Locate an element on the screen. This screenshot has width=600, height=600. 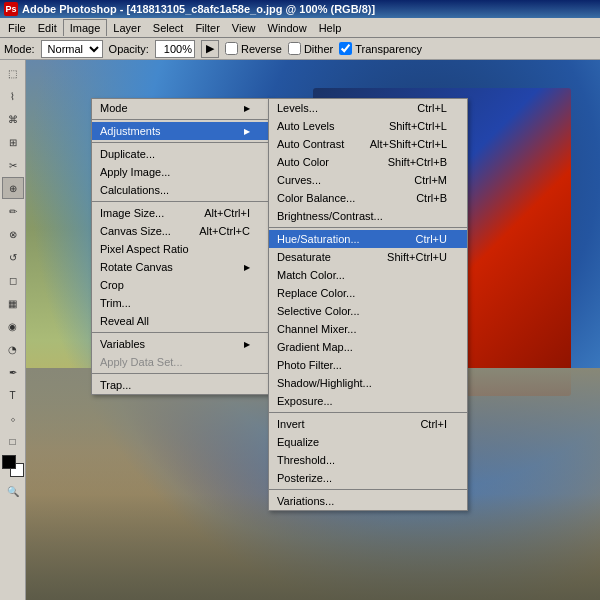
tool-slice: ✂ is located at coordinates (13, 165).